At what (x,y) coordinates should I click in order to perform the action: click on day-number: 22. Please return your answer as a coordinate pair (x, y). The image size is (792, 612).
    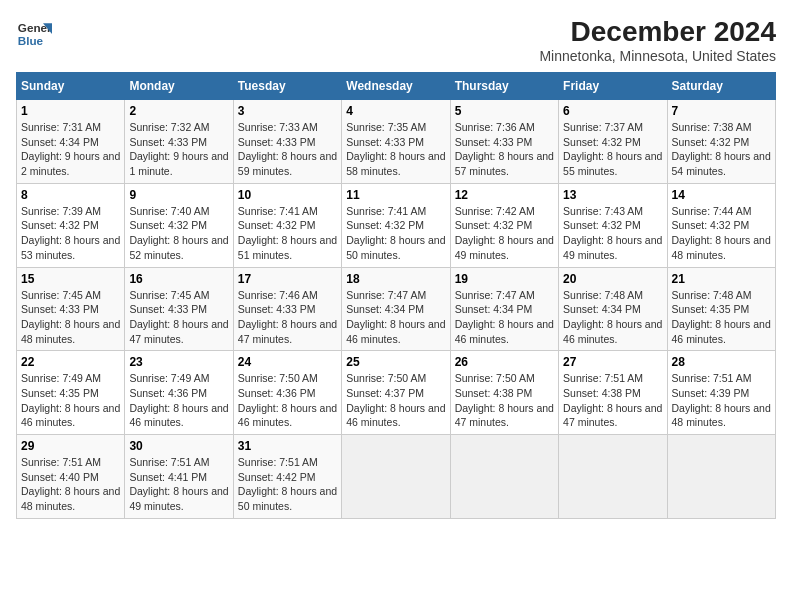
    Looking at the image, I should click on (70, 362).